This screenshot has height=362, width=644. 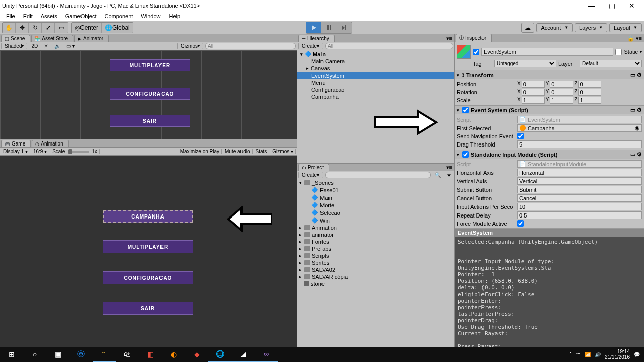 I want to click on project-scene: 🔷Selecao, so click(x=376, y=212).